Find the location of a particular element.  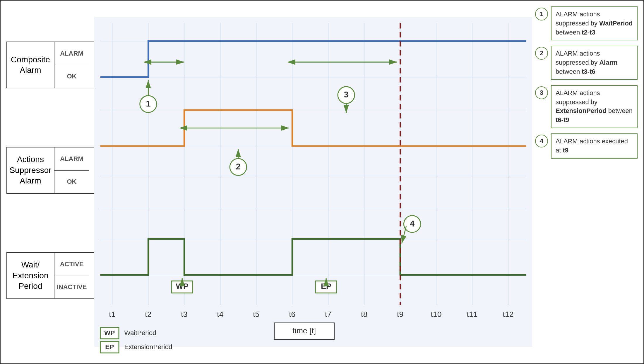

svg-text: t7 is located at coordinates (328, 314).